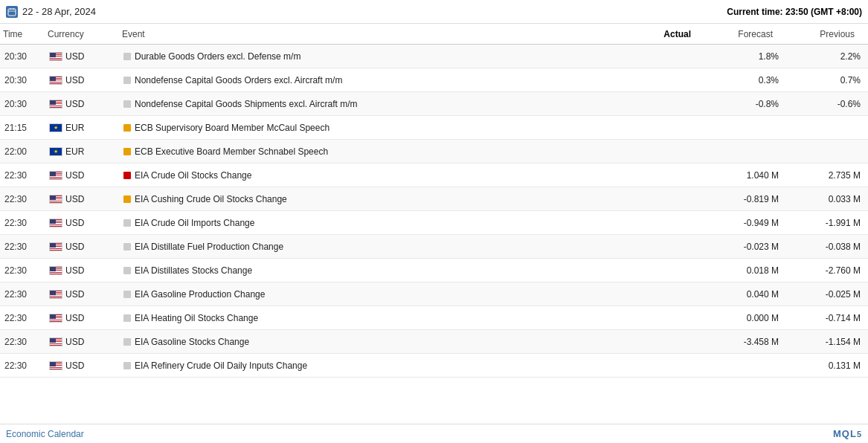 The width and height of the screenshot is (868, 443). I want to click on col-previous: Previous, so click(814, 34).